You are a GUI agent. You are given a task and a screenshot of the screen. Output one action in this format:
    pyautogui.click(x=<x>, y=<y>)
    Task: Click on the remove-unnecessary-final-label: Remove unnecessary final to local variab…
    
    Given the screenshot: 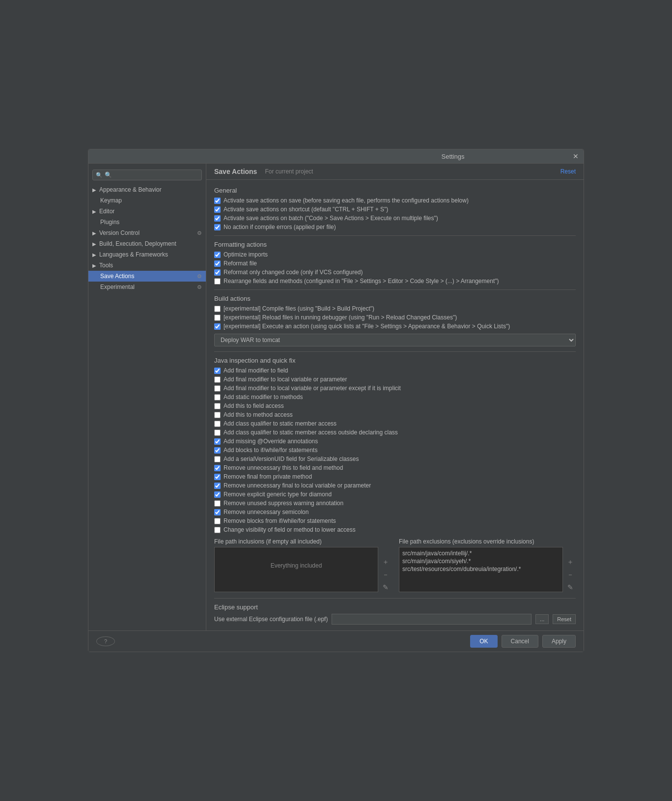 What is the action you would take?
    pyautogui.click(x=297, y=486)
    